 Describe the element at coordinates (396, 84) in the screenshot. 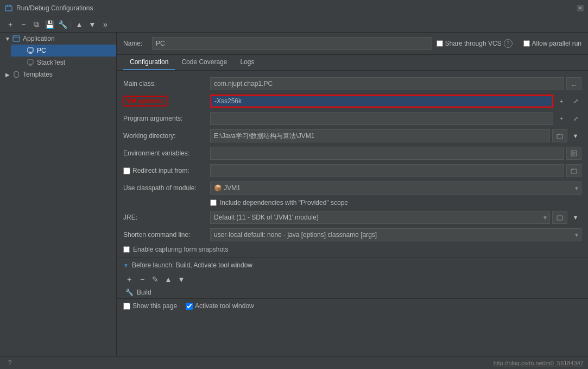

I see `main-class-input-area: ...` at that location.